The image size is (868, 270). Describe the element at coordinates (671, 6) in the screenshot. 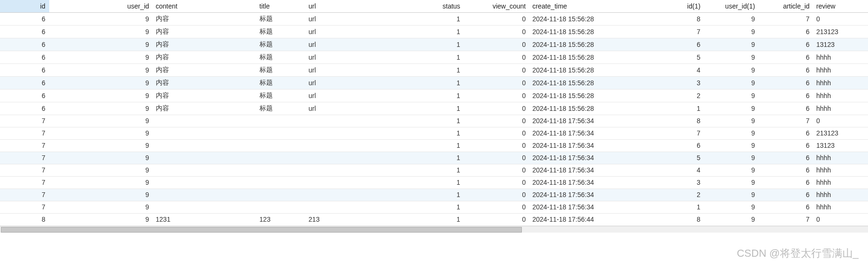

I see `column-header-id1: id(1)` at that location.